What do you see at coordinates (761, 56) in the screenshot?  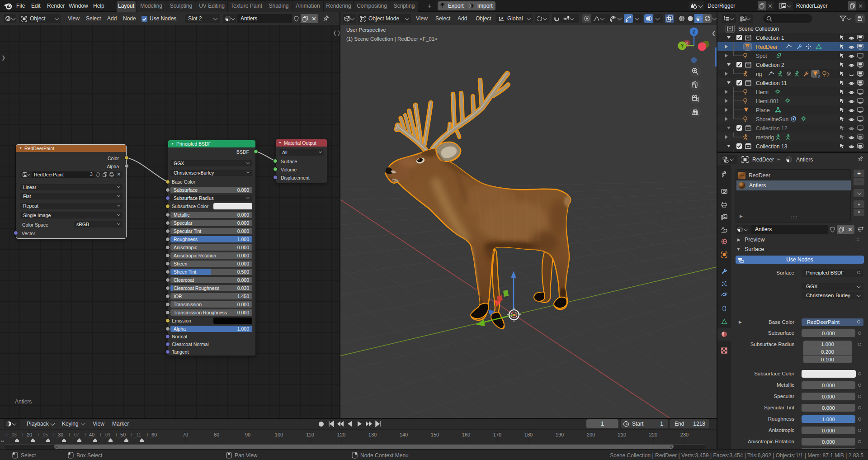 I see `svg-text: Spot` at bounding box center [761, 56].